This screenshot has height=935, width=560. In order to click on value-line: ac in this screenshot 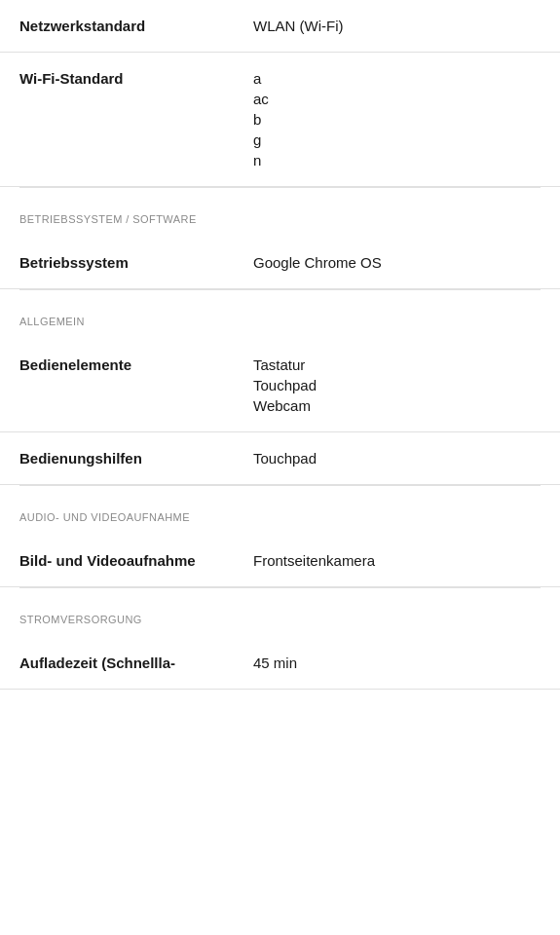, I will do `click(397, 99)`.